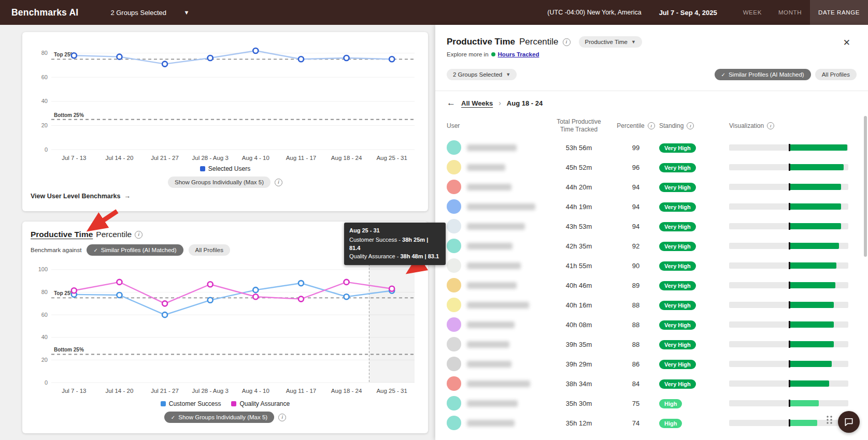 The image size is (868, 440). Describe the element at coordinates (519, 54) in the screenshot. I see `hours-tracked-link: Hours Tracked` at that location.